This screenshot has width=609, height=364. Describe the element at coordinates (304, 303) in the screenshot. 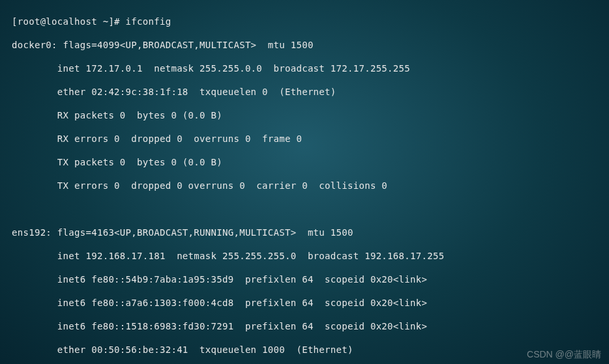

I see `iface-line: inet6 fe80::a7a6:1303:f000:4cd8 prefixle…` at that location.